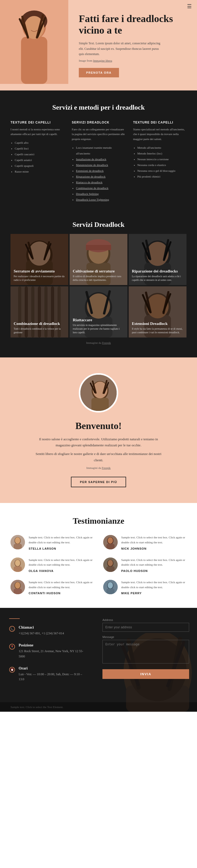 This screenshot has height=868, width=197. I want to click on dreadlock-image-credit: Immagine da Freepik, so click(98, 343).